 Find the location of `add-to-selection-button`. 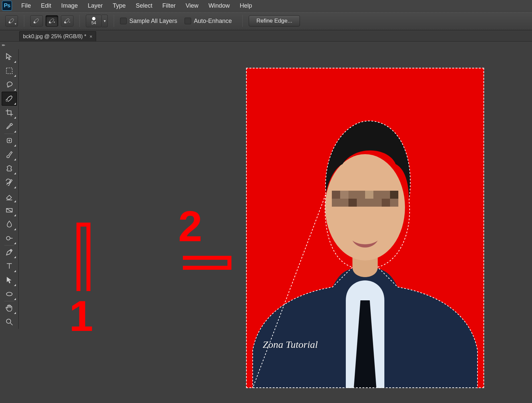

add-to-selection-button is located at coordinates (52, 21).